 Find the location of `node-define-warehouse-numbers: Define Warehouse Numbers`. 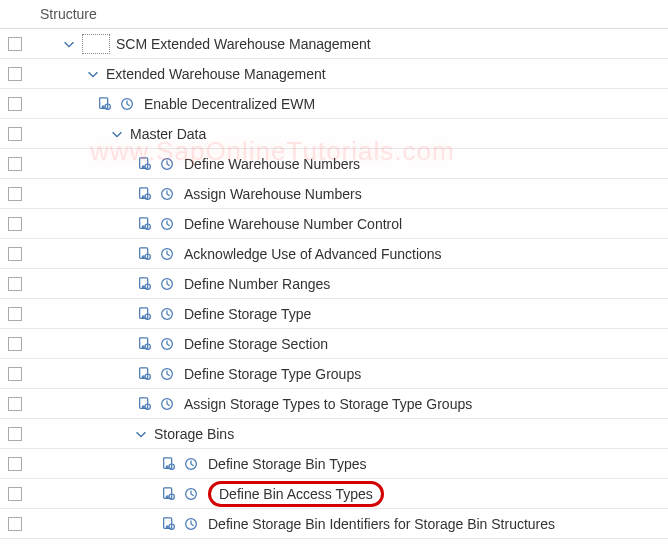

node-define-warehouse-numbers: Define Warehouse Numbers is located at coordinates (334, 164).